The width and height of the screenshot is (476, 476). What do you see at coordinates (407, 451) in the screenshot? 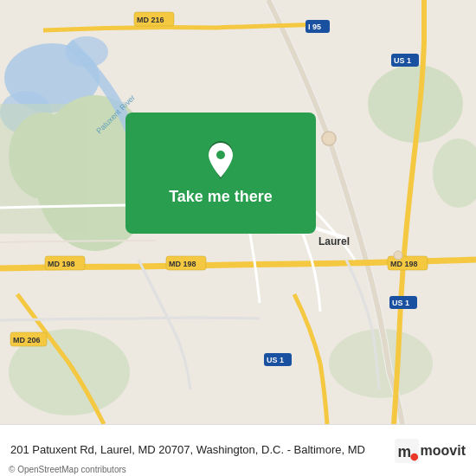
I see `moovit-brand-icon: m` at bounding box center [407, 451].